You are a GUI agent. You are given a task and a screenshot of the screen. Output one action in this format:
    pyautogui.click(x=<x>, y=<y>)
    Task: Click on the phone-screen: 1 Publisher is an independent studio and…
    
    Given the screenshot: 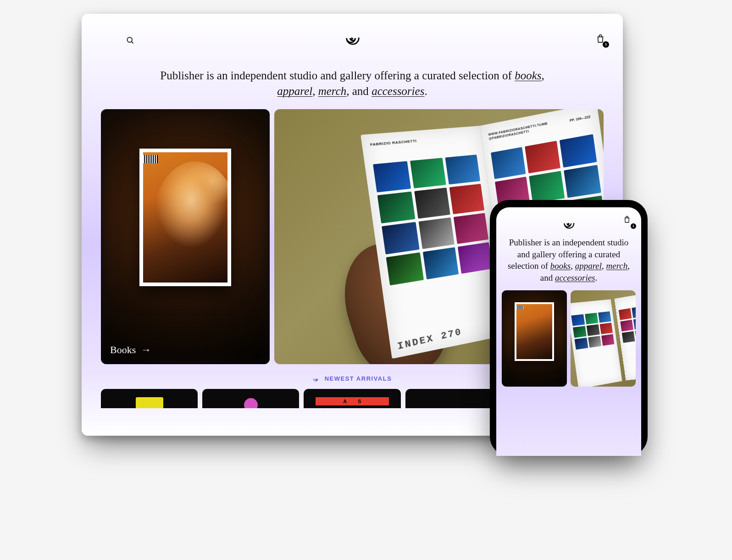 What is the action you would take?
    pyautogui.click(x=569, y=332)
    